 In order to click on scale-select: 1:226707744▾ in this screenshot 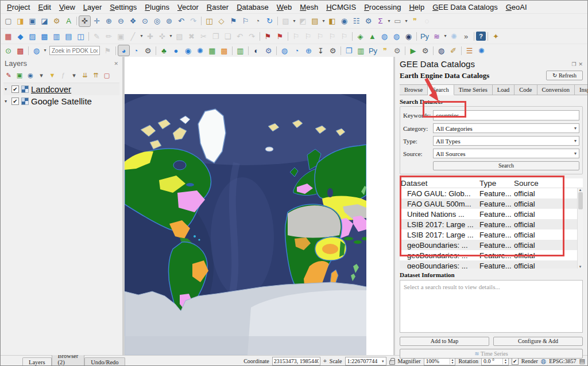, I will do `click(366, 361)`.